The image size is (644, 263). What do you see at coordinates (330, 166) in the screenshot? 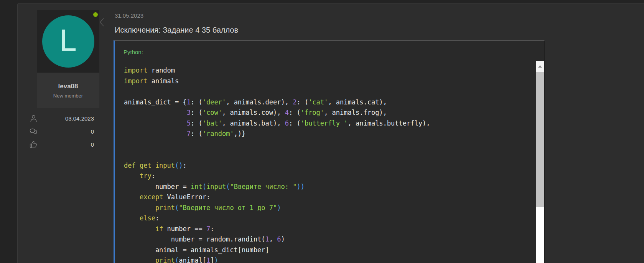
I see `code-line: def get_input():` at bounding box center [330, 166].